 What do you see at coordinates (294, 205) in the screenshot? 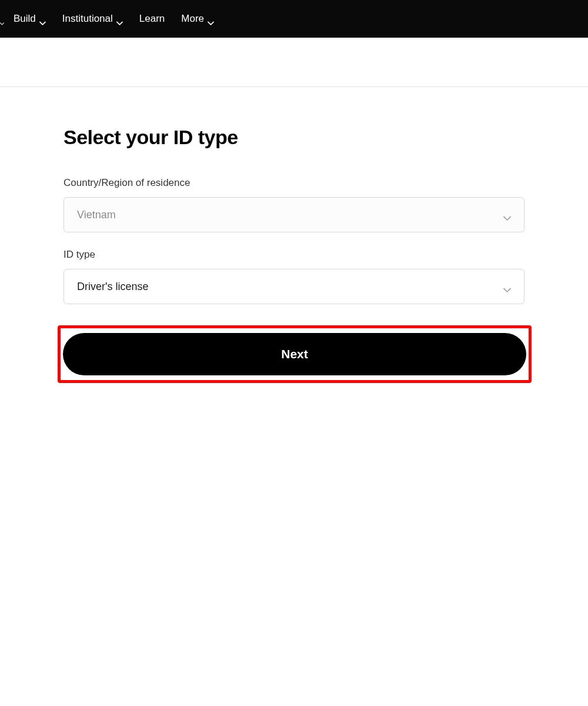
I see `country-field-group: Country/Region of residence Vietnam` at bounding box center [294, 205].